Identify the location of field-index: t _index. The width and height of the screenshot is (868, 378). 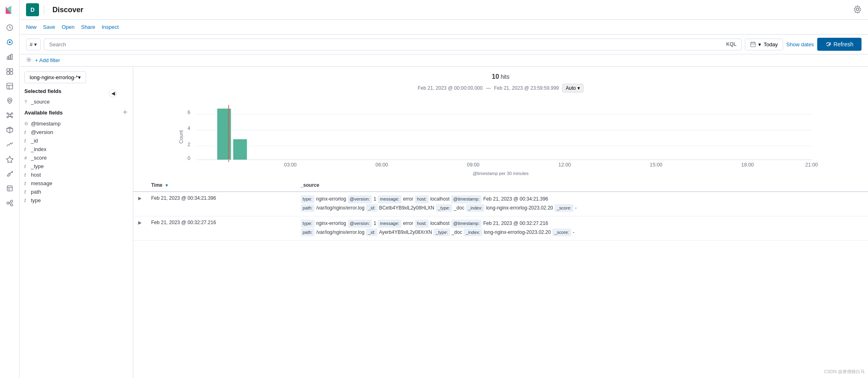
(76, 149).